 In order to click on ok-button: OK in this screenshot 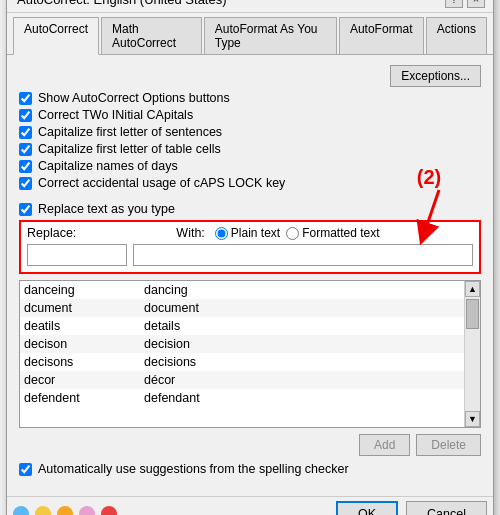, I will do `click(367, 508)`.